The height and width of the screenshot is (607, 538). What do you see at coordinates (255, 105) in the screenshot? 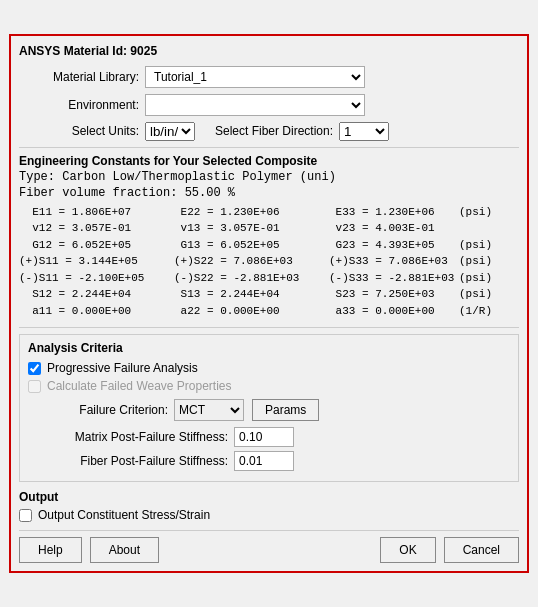
I see `environment-select` at bounding box center [255, 105].